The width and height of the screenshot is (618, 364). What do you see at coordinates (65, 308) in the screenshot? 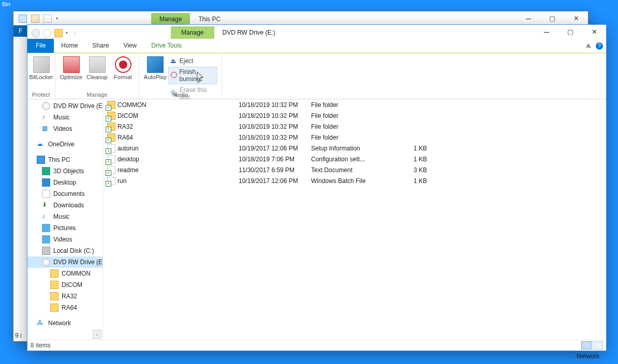
I see `nav-ra64: RA64` at bounding box center [65, 308].